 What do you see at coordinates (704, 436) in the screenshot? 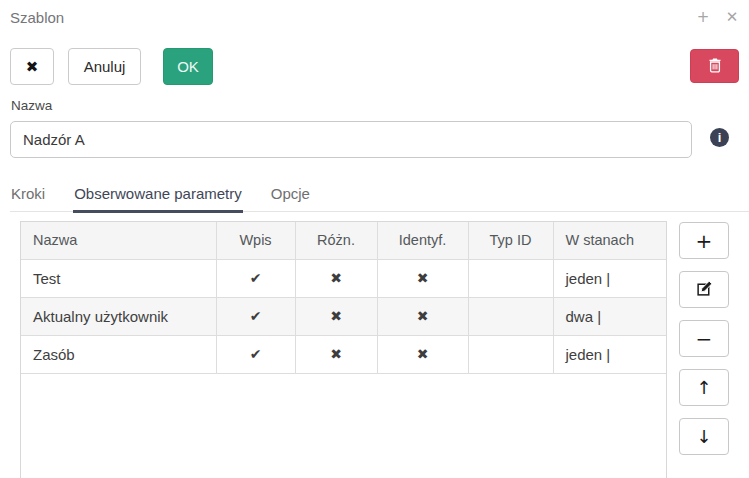
I see `move-down-button: ↓` at bounding box center [704, 436].